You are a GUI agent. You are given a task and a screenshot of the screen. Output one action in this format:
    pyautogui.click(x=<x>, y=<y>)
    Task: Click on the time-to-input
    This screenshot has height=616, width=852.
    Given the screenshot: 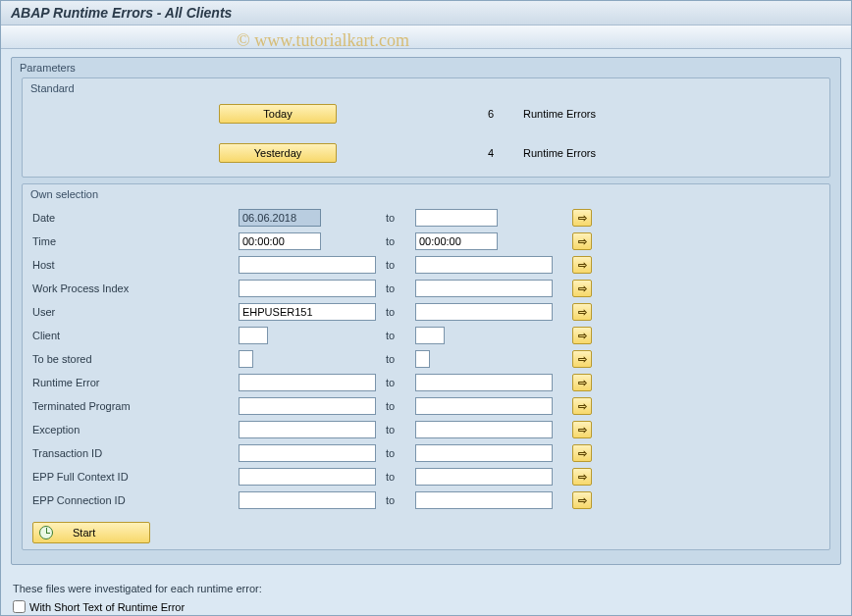 What is the action you would take?
    pyautogui.click(x=456, y=241)
    